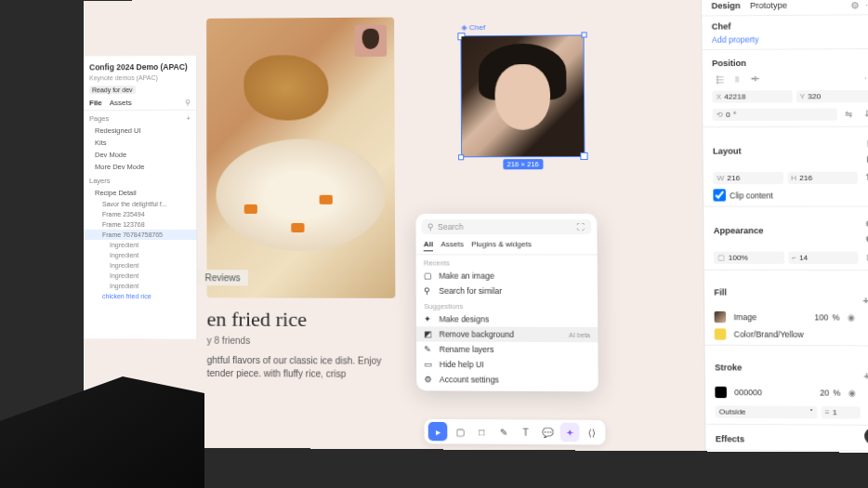  I want to click on layer-row: Recipe Detail, so click(139, 193).